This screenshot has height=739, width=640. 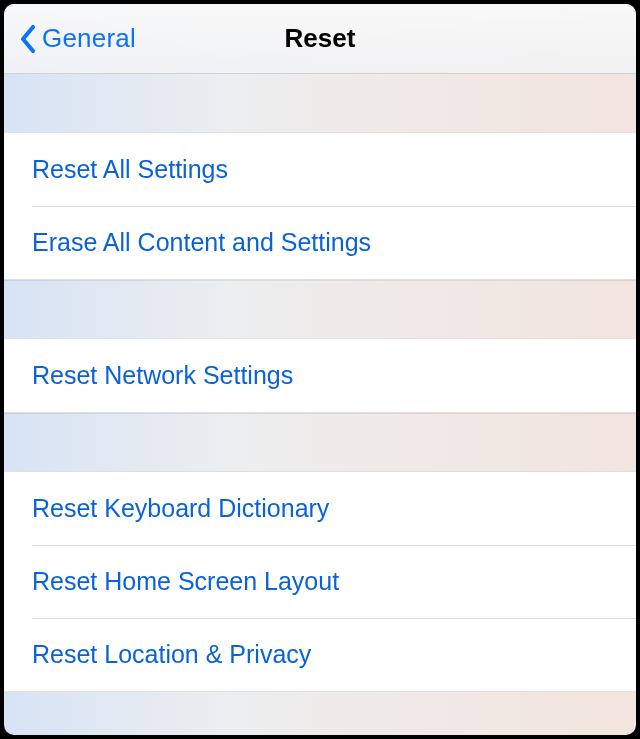 What do you see at coordinates (186, 581) in the screenshot?
I see `row-label: Reset Home Screen Layout` at bounding box center [186, 581].